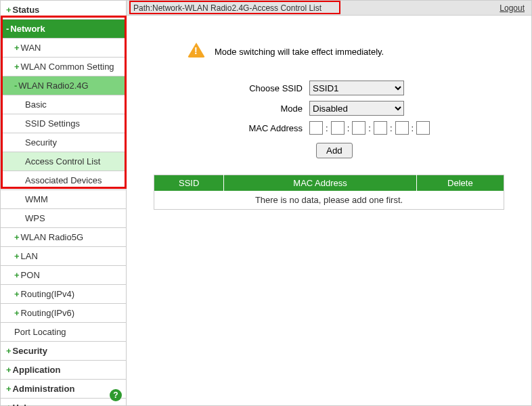  Describe the element at coordinates (37, 369) in the screenshot. I see `nav-label: Application` at that location.